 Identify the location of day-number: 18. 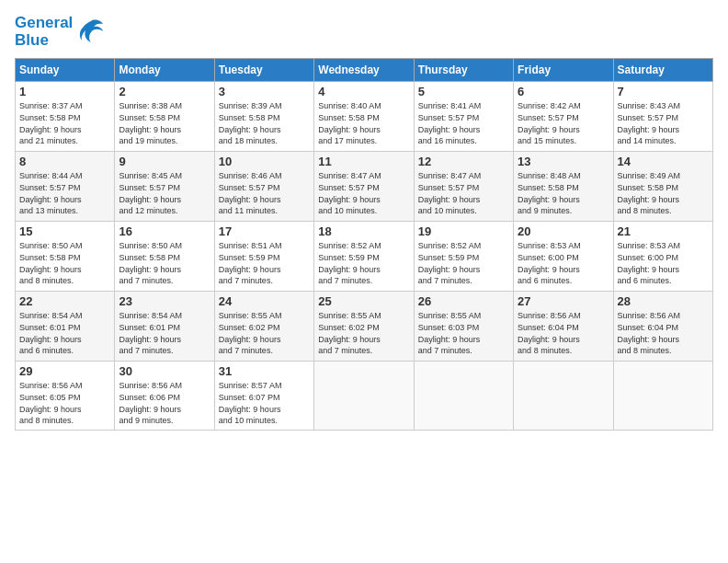
(364, 232).